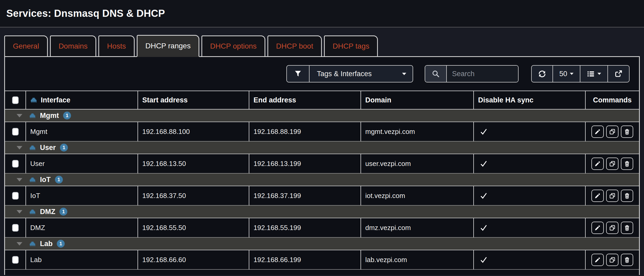 The width and height of the screenshot is (644, 276). I want to click on filter-selected-value: Tags & Interfaces, so click(361, 74).